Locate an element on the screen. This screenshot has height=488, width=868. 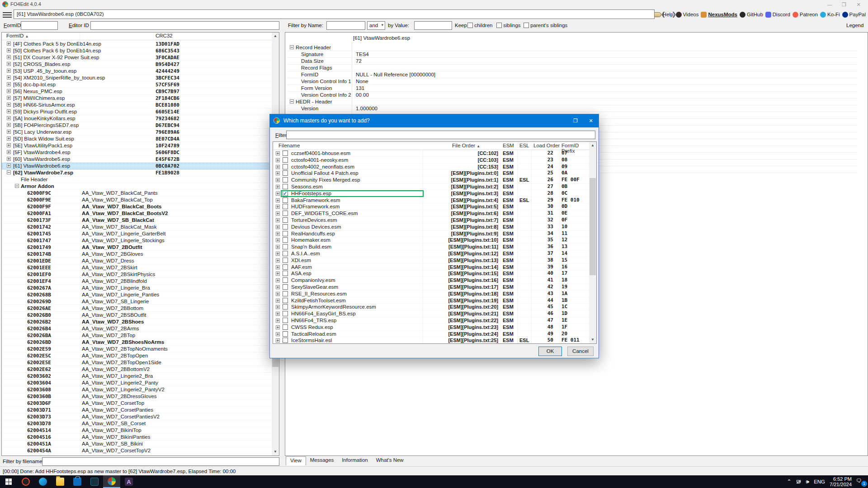
tab-view: View is located at coordinates (296, 461).